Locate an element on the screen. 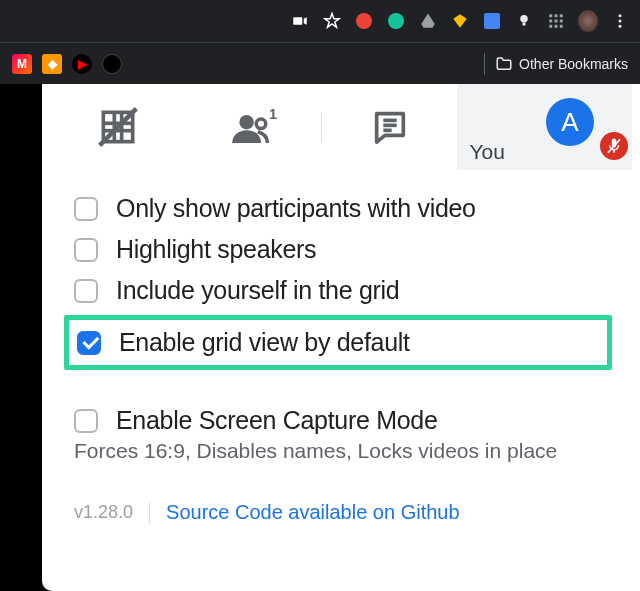  other-bookmarks-label: Other Bookmarks is located at coordinates (574, 64).